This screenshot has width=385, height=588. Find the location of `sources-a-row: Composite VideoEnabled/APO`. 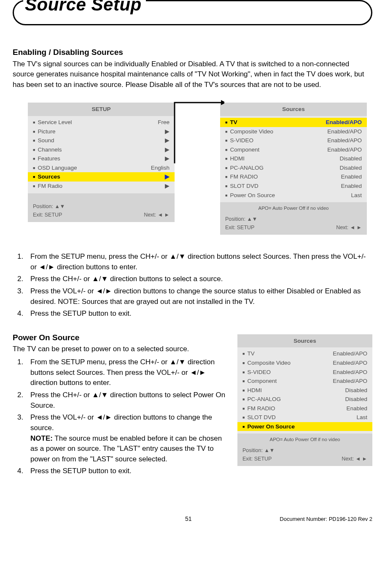

sources-a-row: Composite VideoEnabled/APO is located at coordinates (293, 132).